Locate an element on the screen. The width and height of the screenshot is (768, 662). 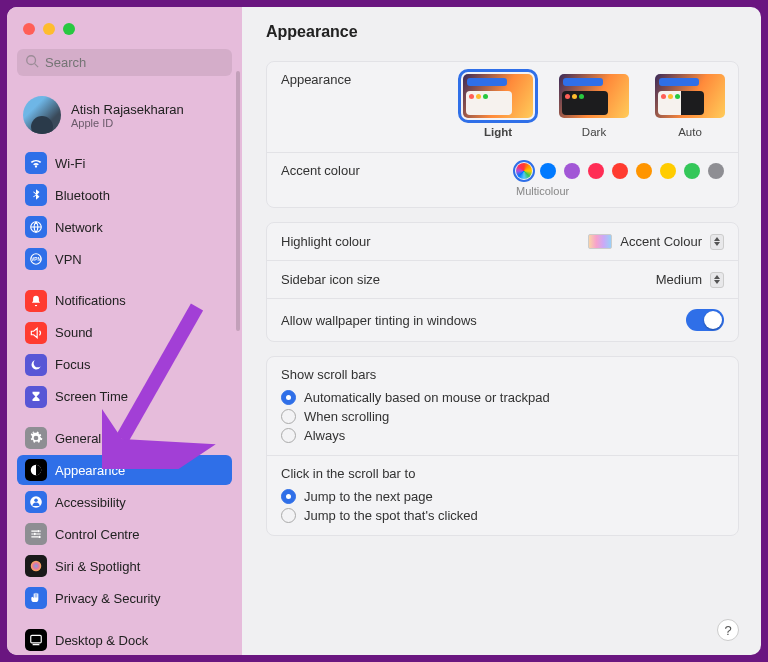
sidebar-item-label: Accessibility is located at coordinates (90, 502).